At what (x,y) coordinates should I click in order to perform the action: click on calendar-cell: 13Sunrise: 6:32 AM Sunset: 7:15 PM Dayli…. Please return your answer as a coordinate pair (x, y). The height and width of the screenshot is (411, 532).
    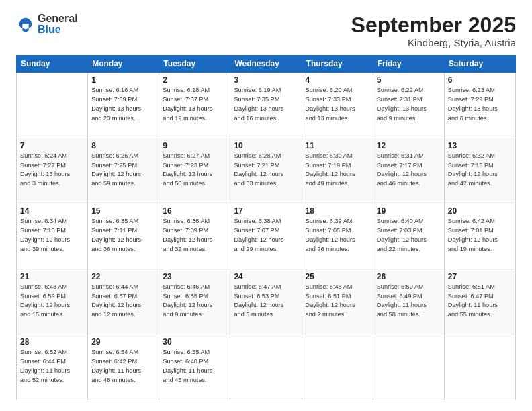
    Looking at the image, I should click on (480, 171).